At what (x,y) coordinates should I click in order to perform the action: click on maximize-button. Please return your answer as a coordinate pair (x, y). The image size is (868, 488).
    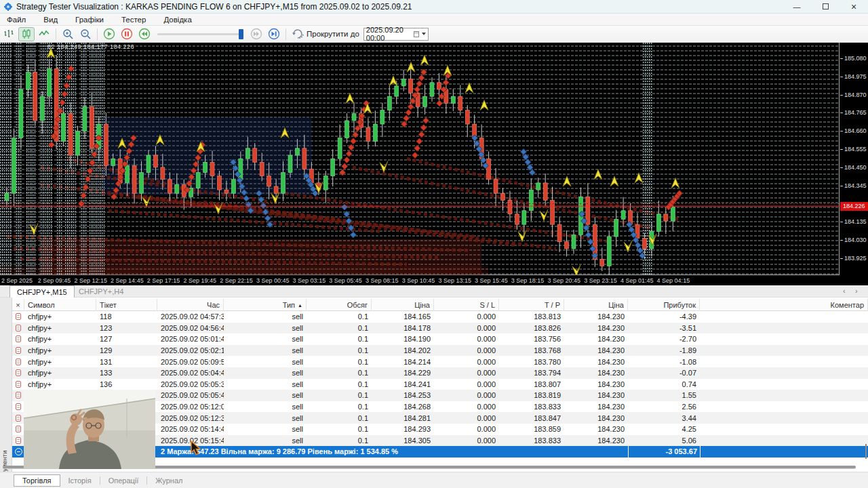
    Looking at the image, I should click on (825, 7).